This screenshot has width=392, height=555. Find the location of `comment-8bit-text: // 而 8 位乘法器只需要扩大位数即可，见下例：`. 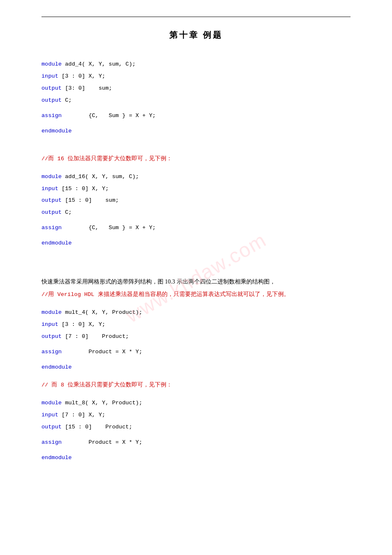

comment-8bit-text: // 而 8 位乘法器只需要扩大位数即可，见下例： is located at coordinates (107, 385).